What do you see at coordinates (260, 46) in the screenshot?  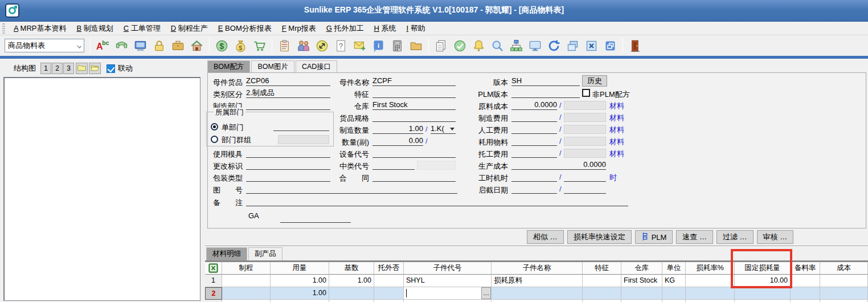 I see `cart-icon` at bounding box center [260, 46].